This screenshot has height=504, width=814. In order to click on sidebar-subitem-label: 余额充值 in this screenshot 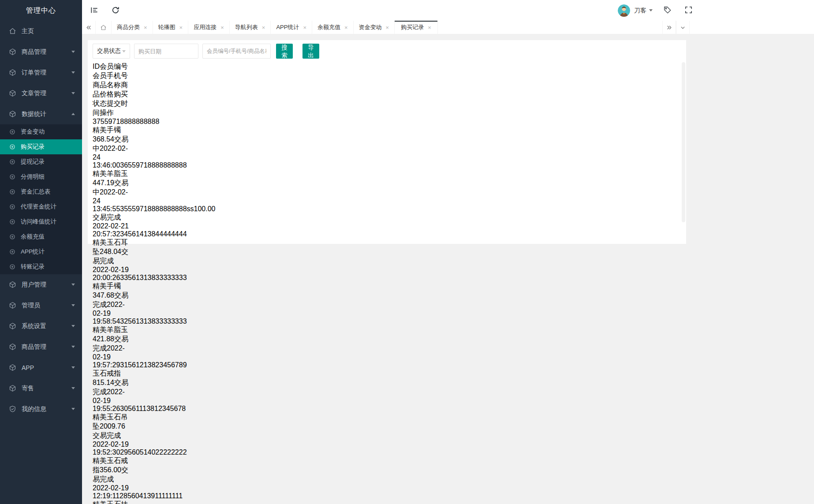, I will do `click(33, 237)`.